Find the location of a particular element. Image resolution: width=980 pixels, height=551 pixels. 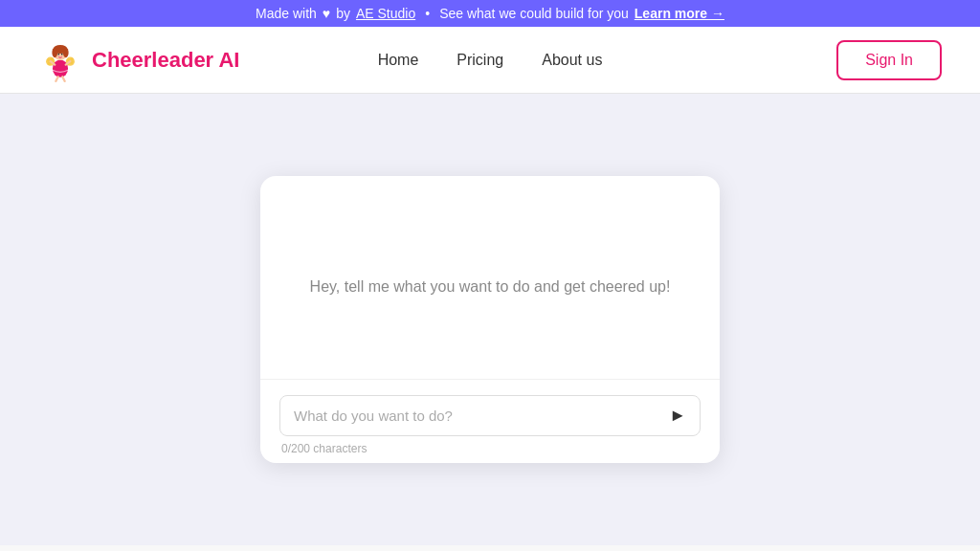

input-row: ► is located at coordinates (490, 415).